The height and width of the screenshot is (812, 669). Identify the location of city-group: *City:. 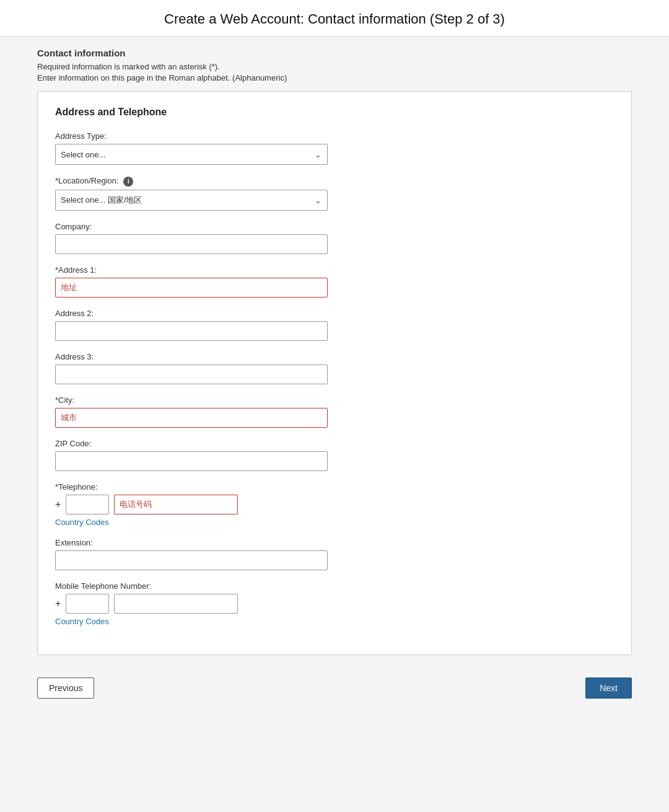
(334, 412).